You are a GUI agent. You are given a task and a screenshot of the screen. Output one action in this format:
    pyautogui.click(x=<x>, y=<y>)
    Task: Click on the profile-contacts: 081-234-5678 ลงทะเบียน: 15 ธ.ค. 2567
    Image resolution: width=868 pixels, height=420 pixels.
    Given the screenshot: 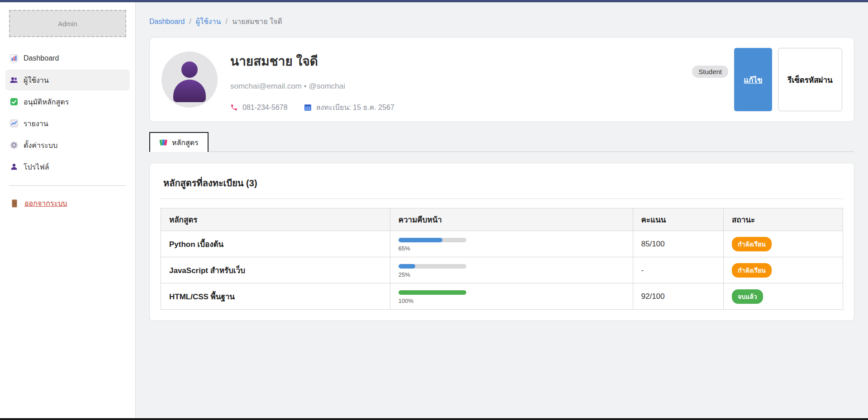 What is the action you would take?
    pyautogui.click(x=455, y=108)
    